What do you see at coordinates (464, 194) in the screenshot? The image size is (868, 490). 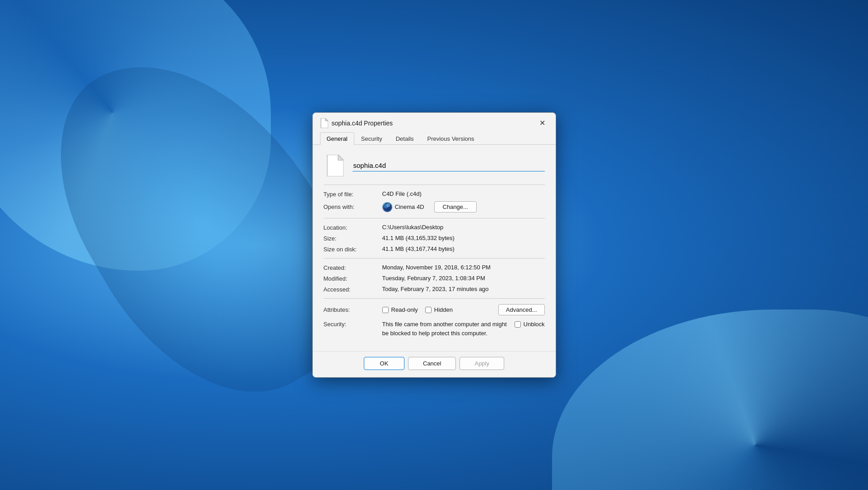 I see `type-value: C4D File (.c4d)` at bounding box center [464, 194].